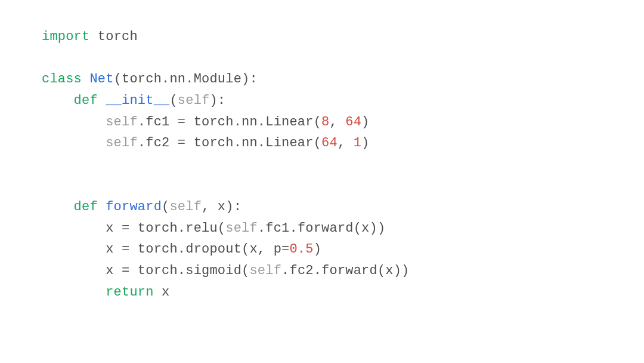 Image resolution: width=644 pixels, height=363 pixels. What do you see at coordinates (178, 271) in the screenshot?
I see `code-token: x = torch.sigmoid(` at bounding box center [178, 271].